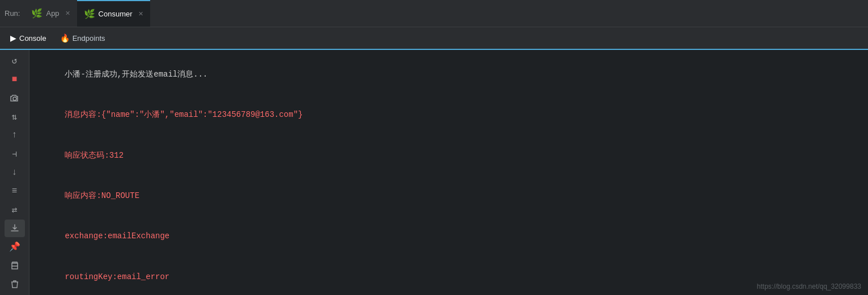 The width and height of the screenshot is (868, 295). What do you see at coordinates (449, 115) in the screenshot?
I see `console-line-2: 消息内容:{"name":"小潘","email":"123456789@163…` at bounding box center [449, 115].